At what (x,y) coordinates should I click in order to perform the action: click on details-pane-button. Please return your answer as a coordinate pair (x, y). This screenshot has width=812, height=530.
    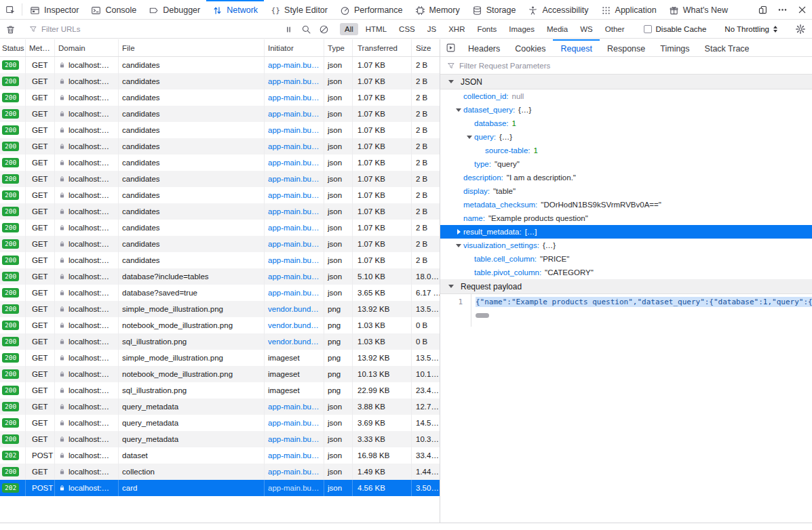
    Looking at the image, I should click on (450, 47).